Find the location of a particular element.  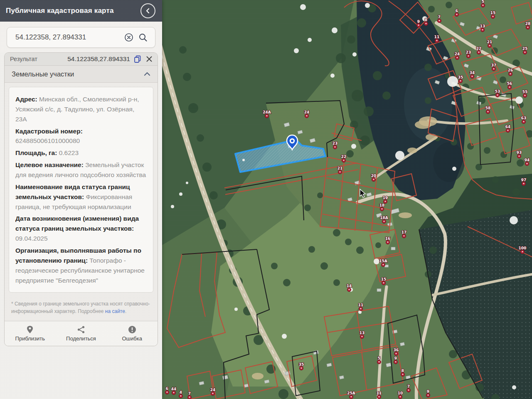

result-label: Результат is located at coordinates (37, 59).